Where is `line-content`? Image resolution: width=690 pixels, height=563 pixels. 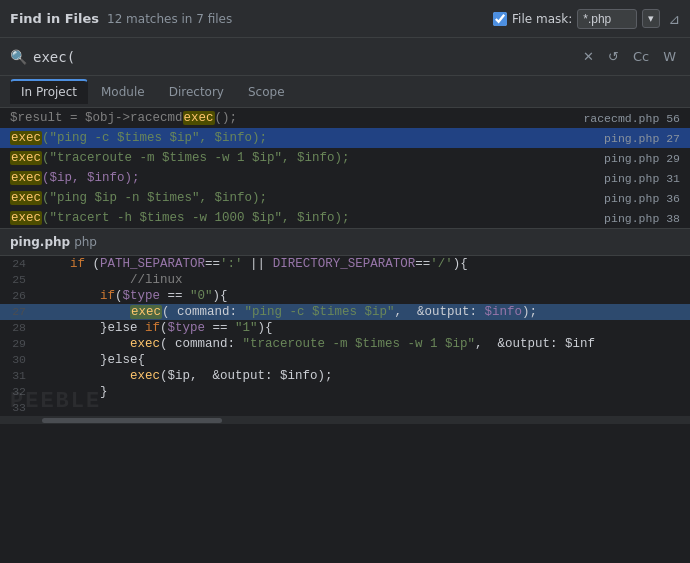 line-content is located at coordinates (363, 408).